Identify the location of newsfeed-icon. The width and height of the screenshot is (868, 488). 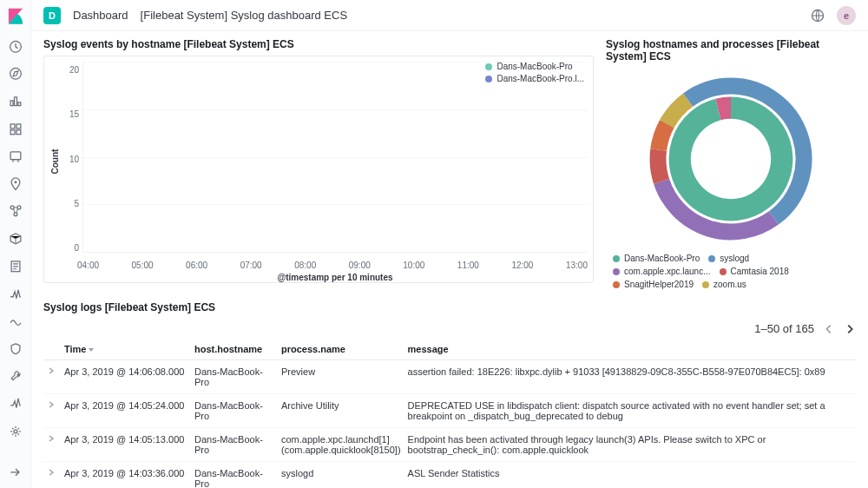
(818, 16).